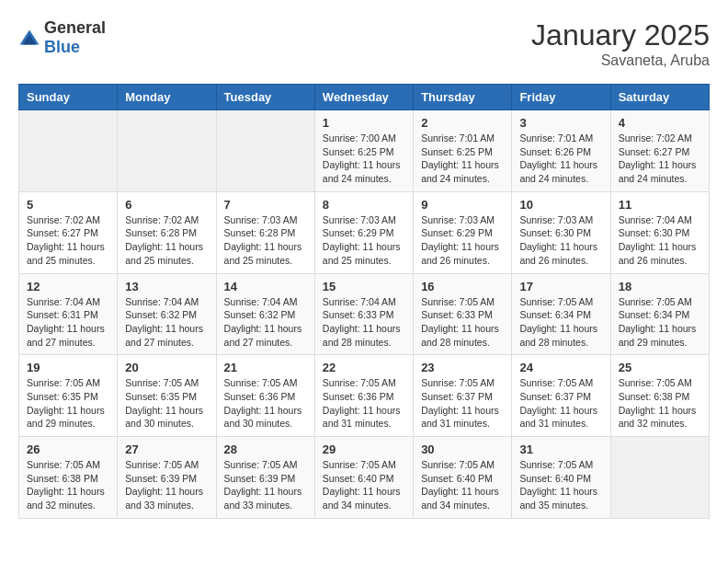 The width and height of the screenshot is (728, 563). What do you see at coordinates (68, 368) in the screenshot?
I see `day-number: 19` at bounding box center [68, 368].